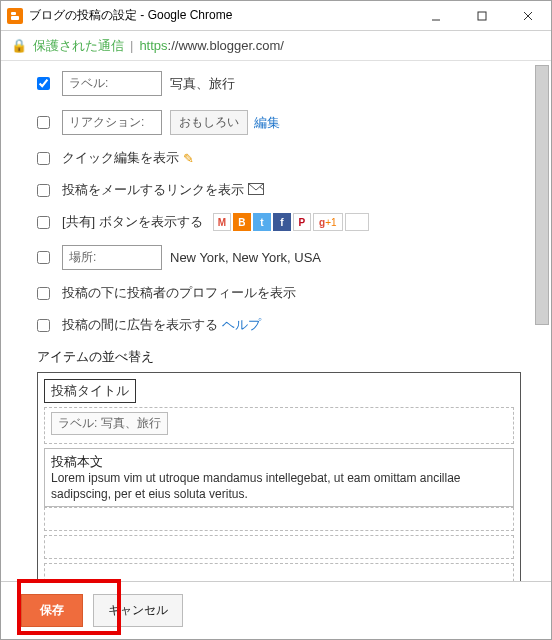  Describe the element at coordinates (328, 222) in the screenshot. I see `gplus-share-icon: g+1` at that location.